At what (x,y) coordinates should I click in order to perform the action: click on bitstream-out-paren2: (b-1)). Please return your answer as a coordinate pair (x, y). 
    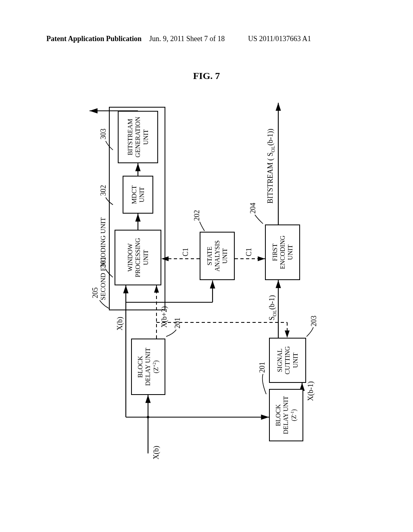
    Looking at the image, I should click on (270, 137).